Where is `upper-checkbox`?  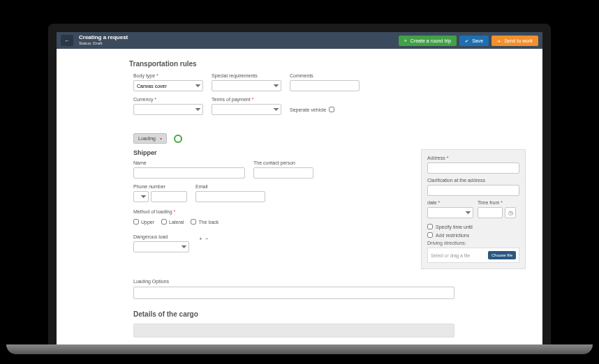 upper-checkbox is located at coordinates (136, 222).